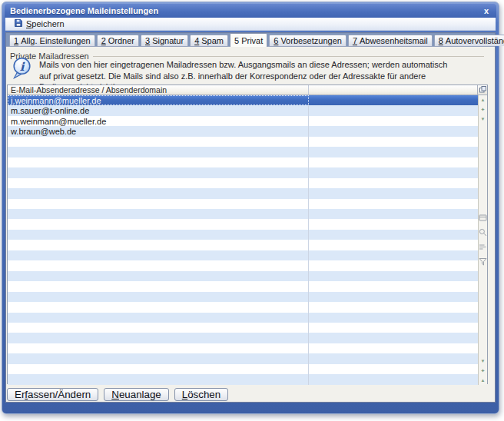 This screenshot has height=421, width=504. Describe the element at coordinates (393, 90) in the screenshot. I see `grid-header-filler` at that location.